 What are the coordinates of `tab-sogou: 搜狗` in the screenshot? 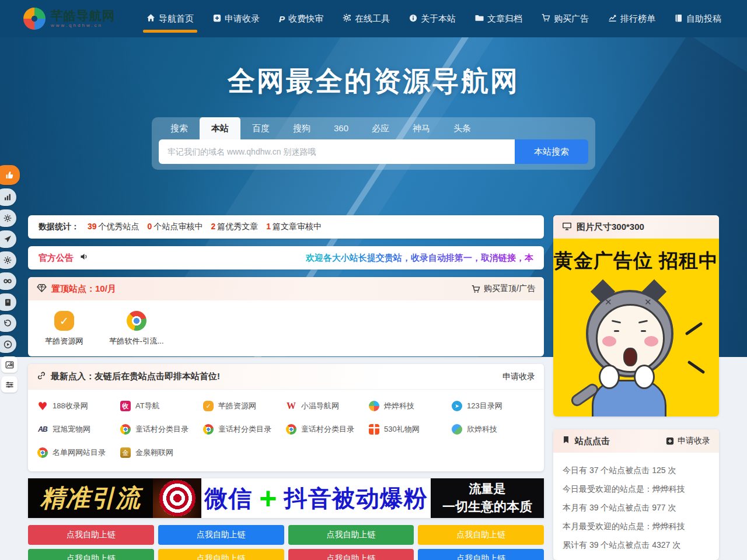 It's located at (302, 128).